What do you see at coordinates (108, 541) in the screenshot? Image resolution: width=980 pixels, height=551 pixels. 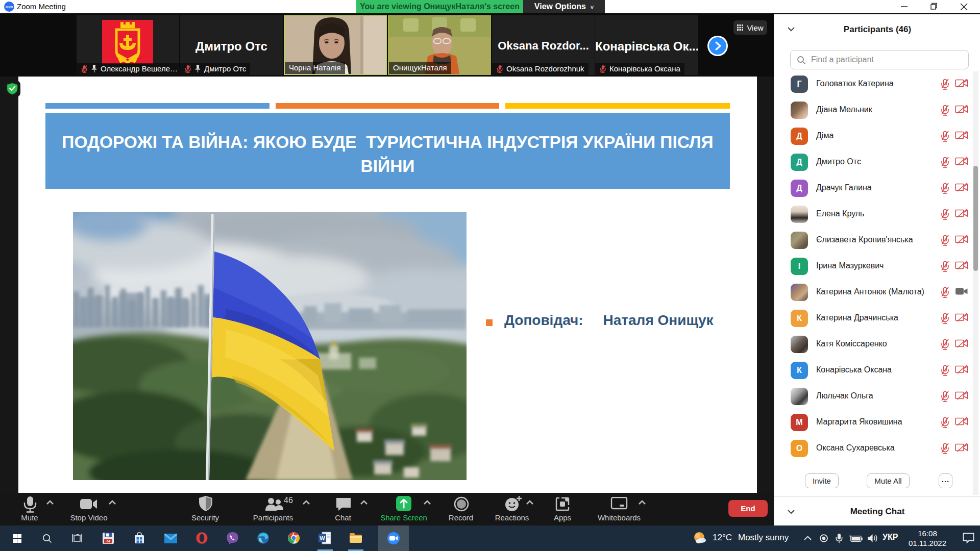 I see `svg-text: 64` at bounding box center [108, 541].